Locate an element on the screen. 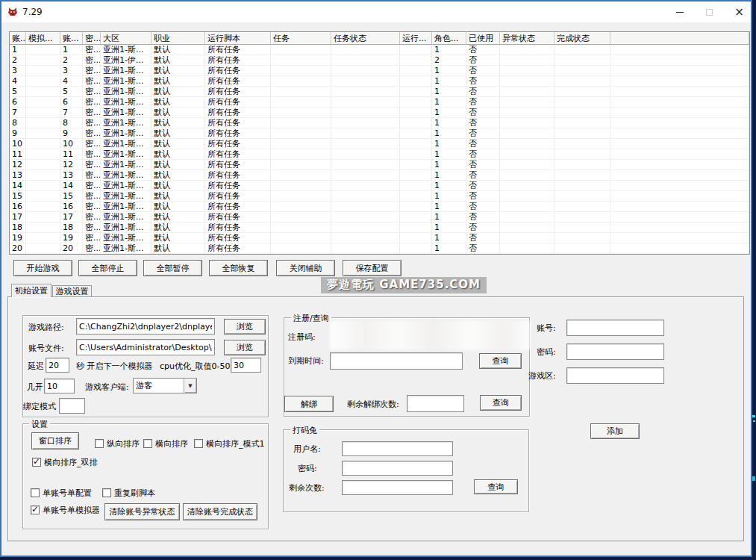  checkbox-horizontal-sort-mode1: ✓ is located at coordinates (199, 444).